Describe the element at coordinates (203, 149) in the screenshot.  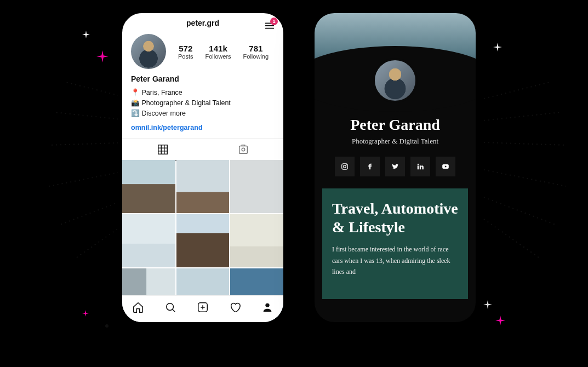
I see `ig-tabs` at that location.